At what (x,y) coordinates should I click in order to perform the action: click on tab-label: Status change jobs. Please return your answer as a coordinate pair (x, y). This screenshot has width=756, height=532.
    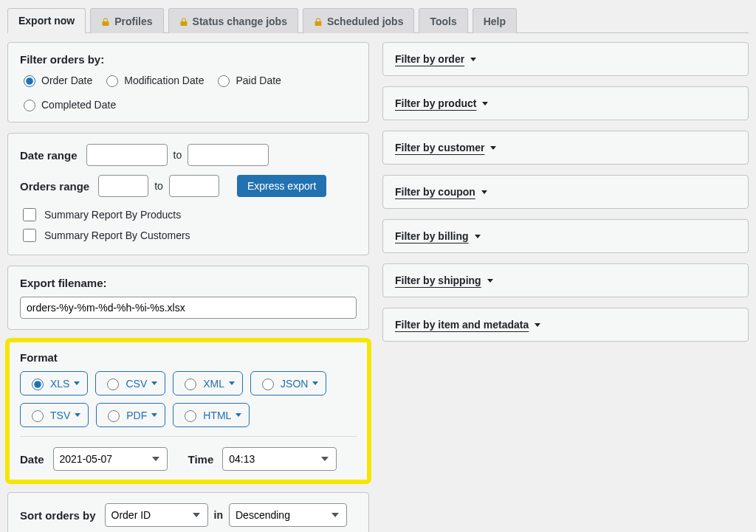
    Looking at the image, I should click on (240, 21).